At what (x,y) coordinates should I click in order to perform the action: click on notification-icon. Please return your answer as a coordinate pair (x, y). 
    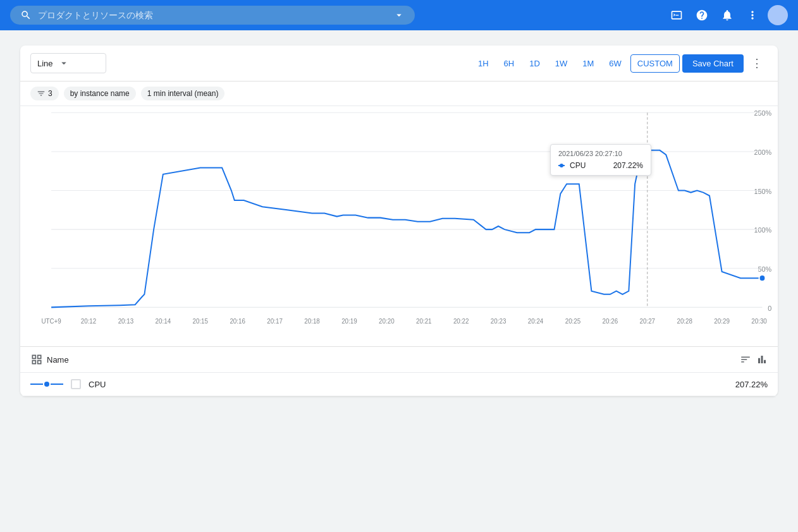
    Looking at the image, I should click on (727, 15).